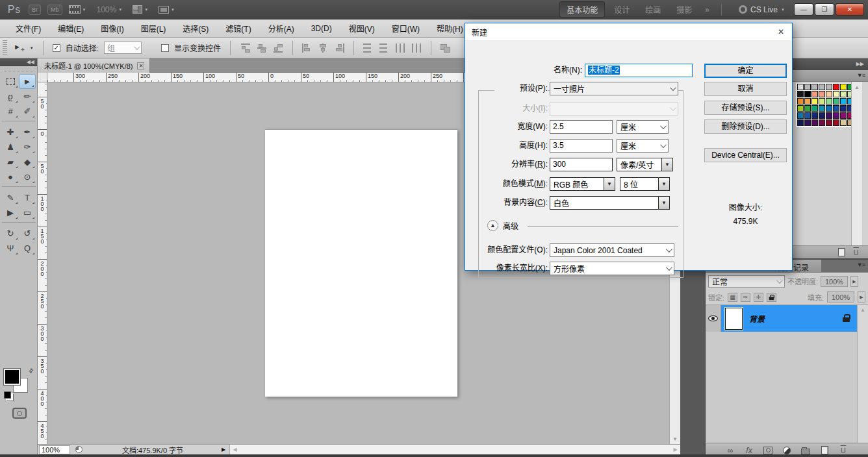  What do you see at coordinates (734, 319) in the screenshot?
I see `layer-thumbnail` at bounding box center [734, 319].